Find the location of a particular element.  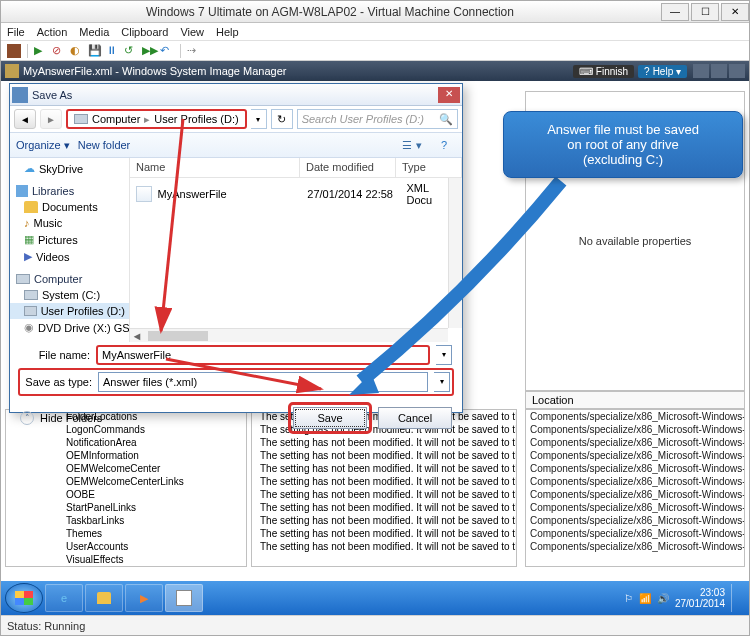

back-button: ◄ is located at coordinates (25, 119).